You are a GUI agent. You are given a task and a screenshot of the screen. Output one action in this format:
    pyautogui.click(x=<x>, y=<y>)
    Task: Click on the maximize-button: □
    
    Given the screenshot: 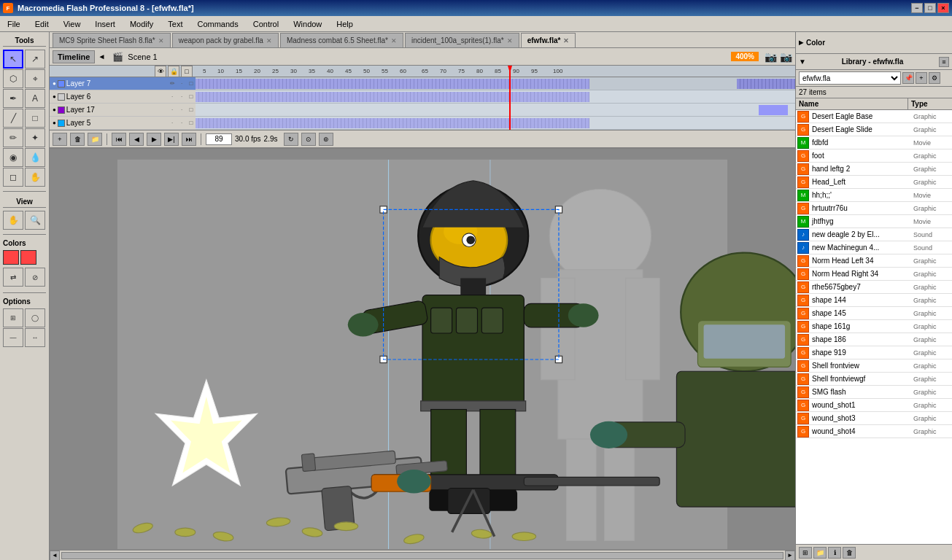 What is the action you would take?
    pyautogui.click(x=930, y=8)
    